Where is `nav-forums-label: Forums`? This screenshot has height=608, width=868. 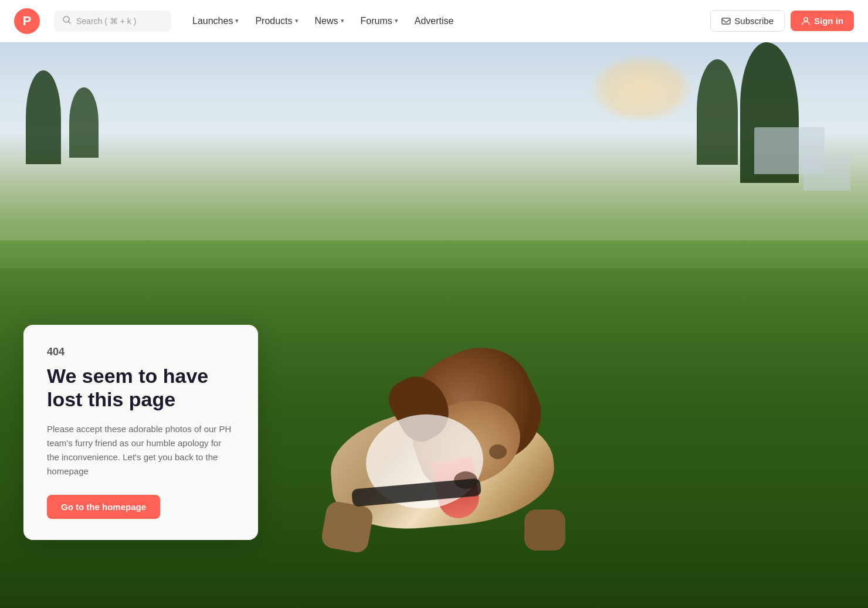
nav-forums-label: Forums is located at coordinates (377, 21).